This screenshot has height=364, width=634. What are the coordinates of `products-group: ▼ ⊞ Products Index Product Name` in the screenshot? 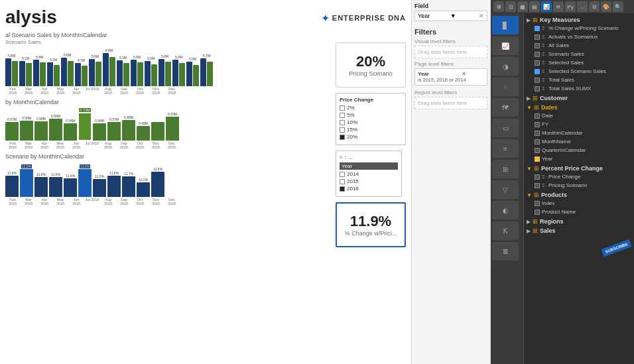 It's located at (579, 204).